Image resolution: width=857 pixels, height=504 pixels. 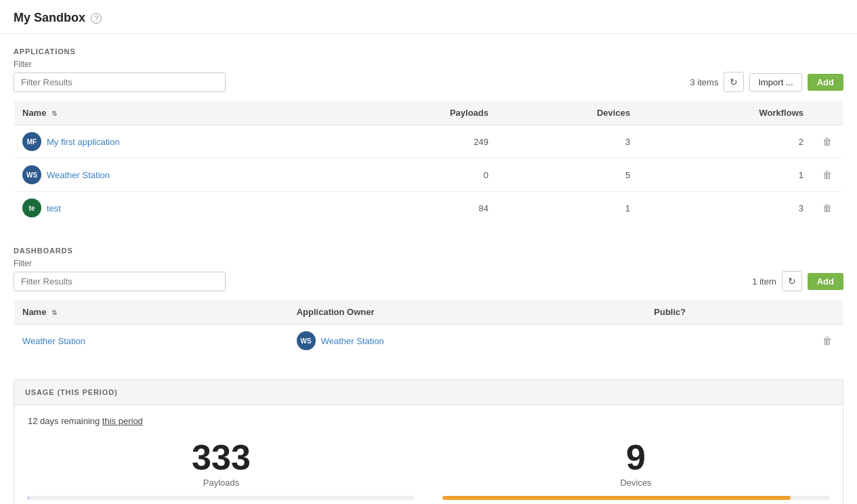 What do you see at coordinates (428, 82) in the screenshot?
I see `applications-filter-row: 3 items ↻ Import ... Add` at bounding box center [428, 82].